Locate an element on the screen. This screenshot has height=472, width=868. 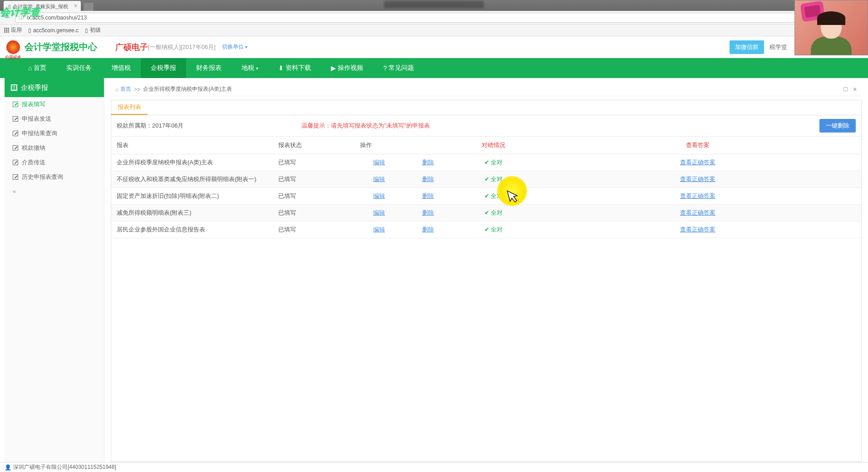
apps-shortcut: 应用 is located at coordinates (13, 30).